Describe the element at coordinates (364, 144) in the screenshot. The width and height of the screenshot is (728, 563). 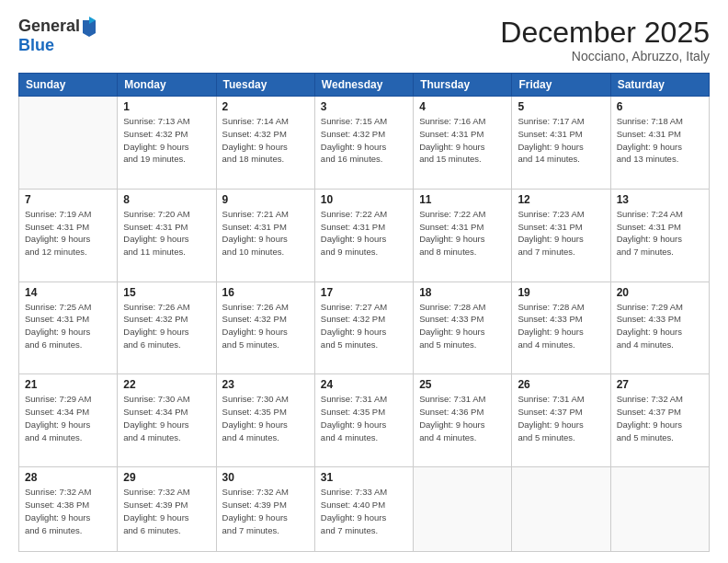
I see `calendar-cell: 3Sunrise: 7:15 AM Sunset: 4:32 PM Daylig…` at that location.